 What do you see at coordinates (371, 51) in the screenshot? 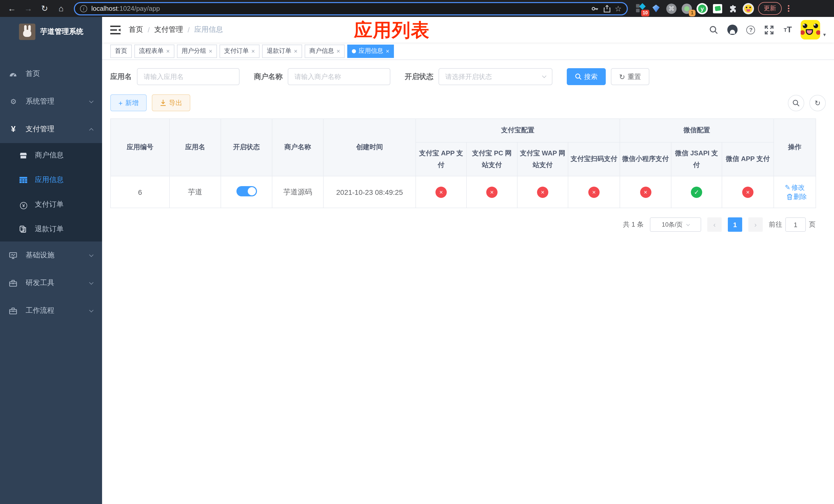
I see `tab-app-info: 应用信息×` at bounding box center [371, 51].